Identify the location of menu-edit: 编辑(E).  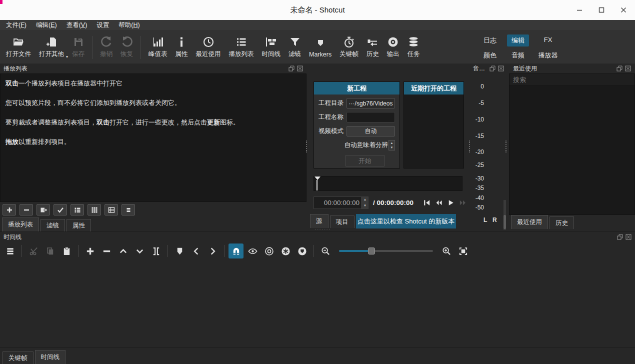
(46, 25).